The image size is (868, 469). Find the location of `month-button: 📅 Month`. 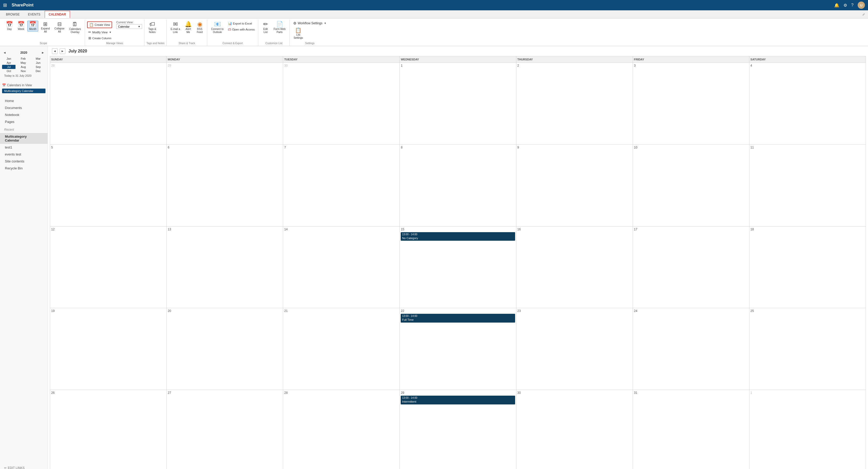

month-button: 📅 Month is located at coordinates (33, 26).